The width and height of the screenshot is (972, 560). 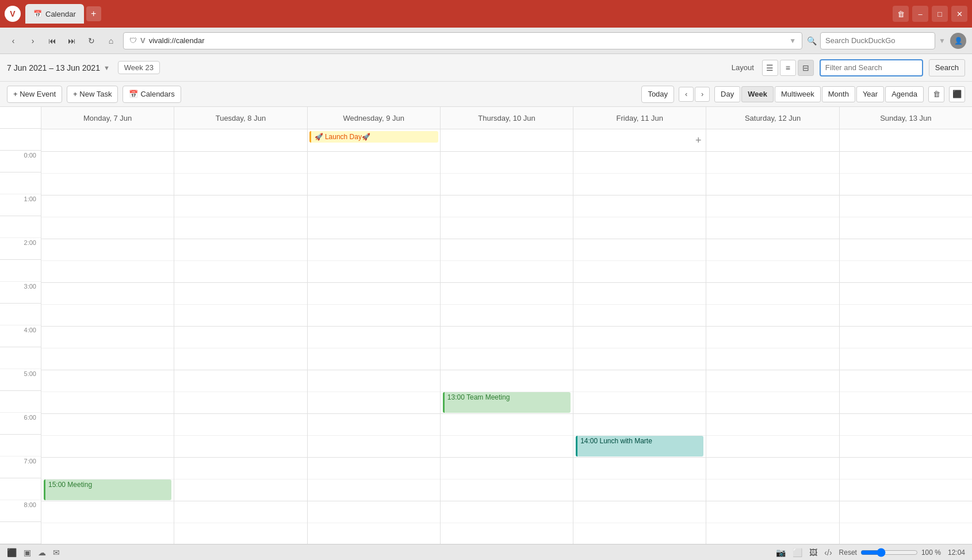 What do you see at coordinates (640, 446) in the screenshot?
I see `lunch-marte-event: 14:00 Lunch with Marte` at bounding box center [640, 446].